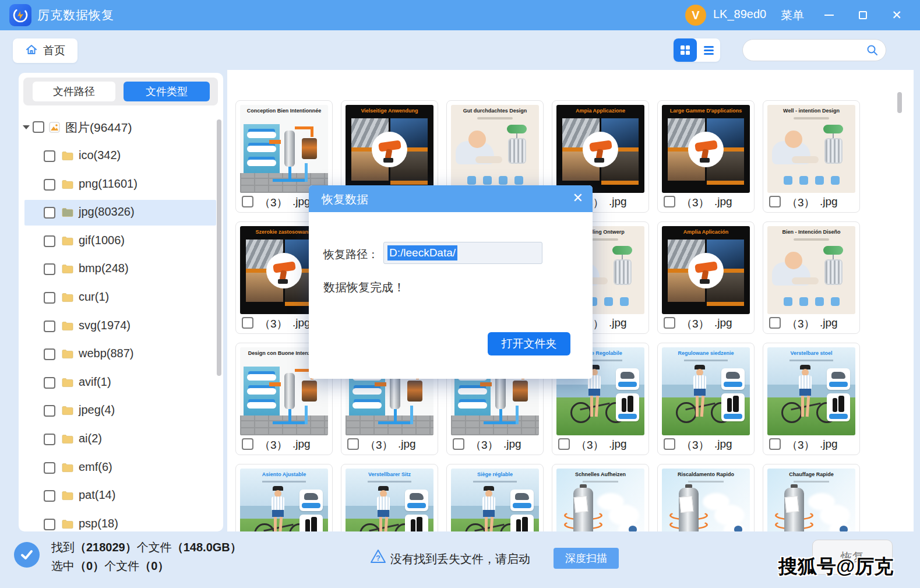 This screenshot has width=920, height=588. What do you see at coordinates (811, 392) in the screenshot?
I see `file-thumbnail: Verstelbare stoel` at bounding box center [811, 392].